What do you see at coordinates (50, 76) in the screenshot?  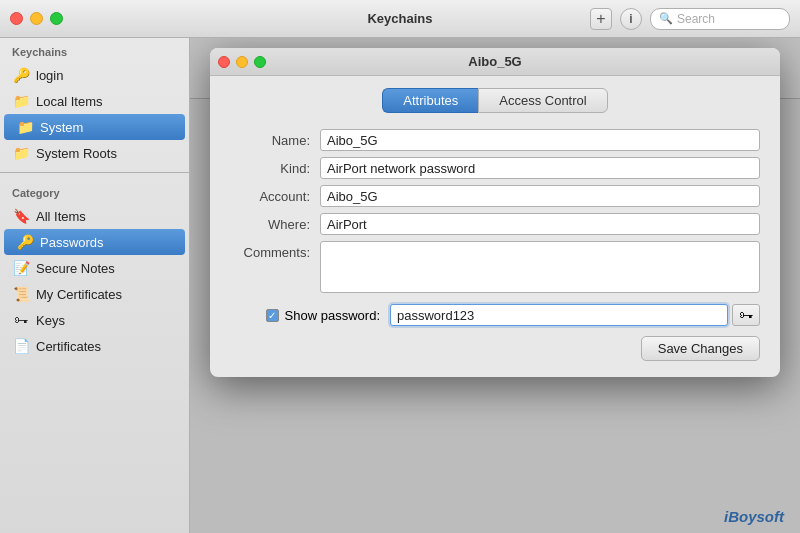 I see `sidebar-item-label: login` at bounding box center [50, 76].